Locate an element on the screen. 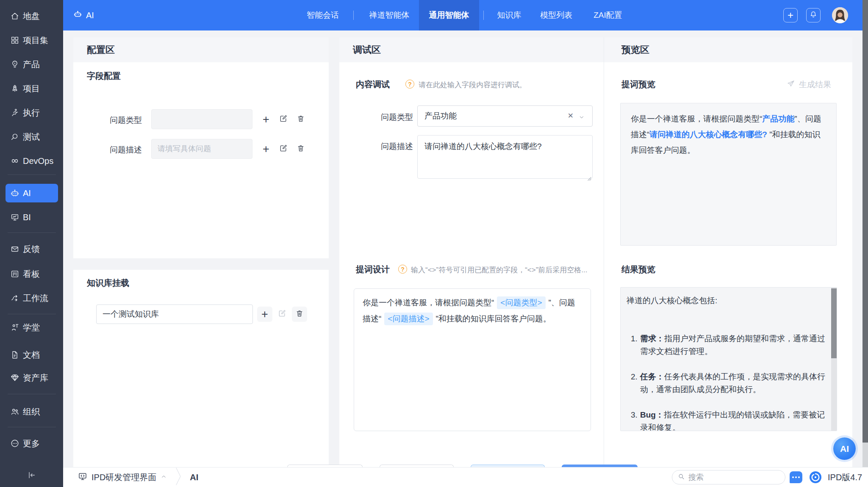  add-button: + is located at coordinates (790, 15).